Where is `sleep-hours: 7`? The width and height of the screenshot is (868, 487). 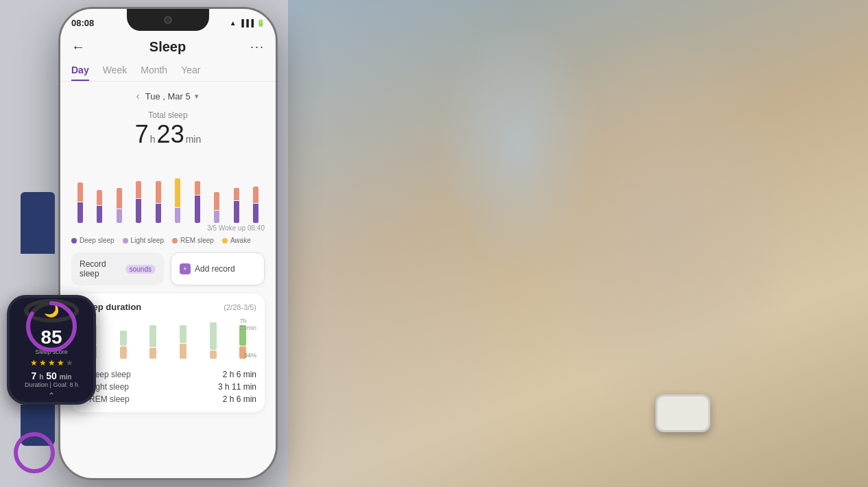
sleep-hours: 7 is located at coordinates (142, 134).